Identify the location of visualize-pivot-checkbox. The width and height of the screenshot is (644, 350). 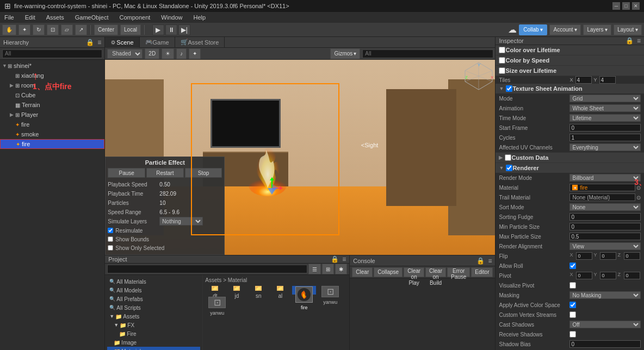
(573, 285).